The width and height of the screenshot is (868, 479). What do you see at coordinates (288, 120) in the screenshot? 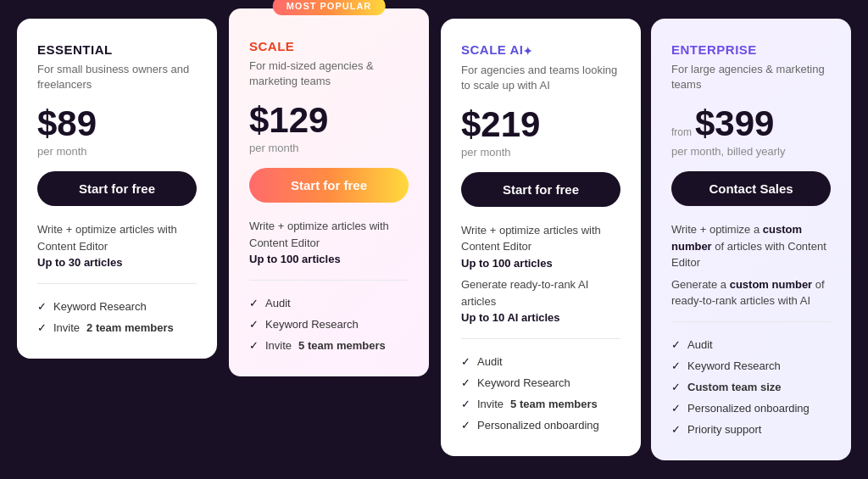
I see `price-scale: $129` at bounding box center [288, 120].